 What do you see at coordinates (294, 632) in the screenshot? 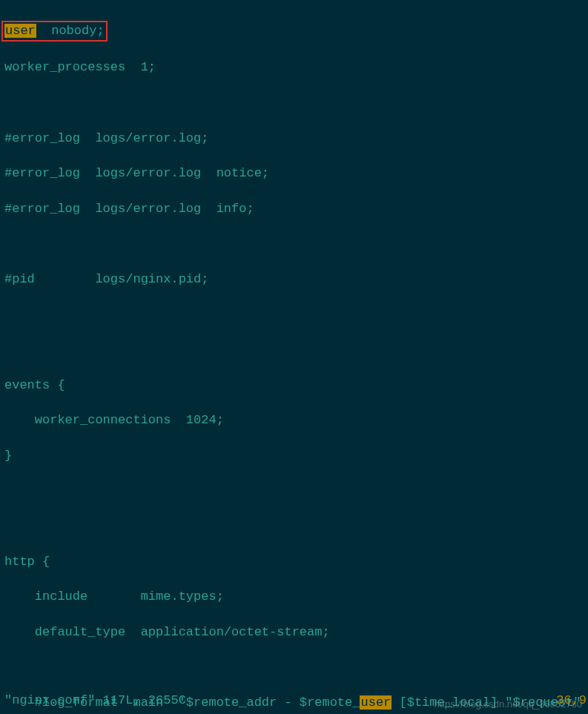
I see `code-line: default_type application/octet-stream;` at bounding box center [294, 632].